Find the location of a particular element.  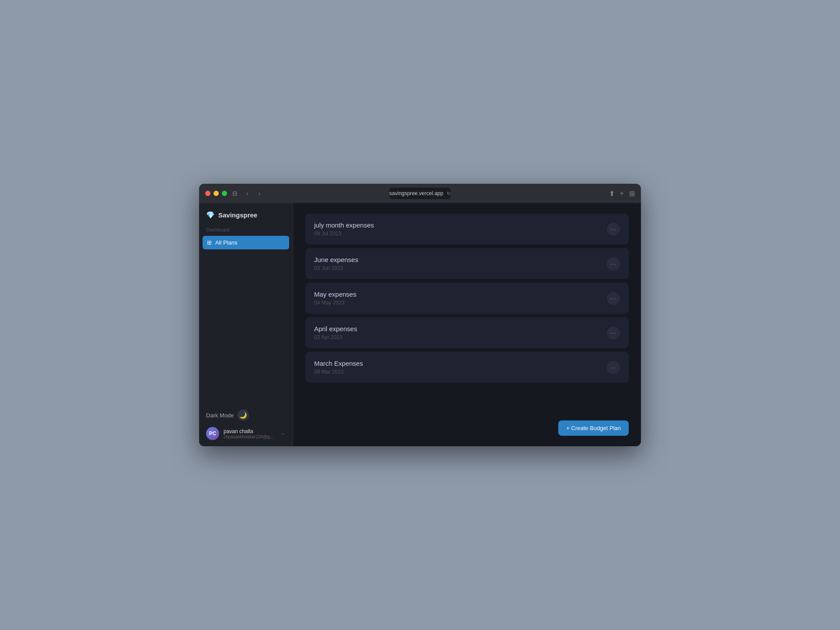

sidebar-bottom: Dark Mode 🌙 PC pavan challa chpavanbhask… is located at coordinates (246, 425).